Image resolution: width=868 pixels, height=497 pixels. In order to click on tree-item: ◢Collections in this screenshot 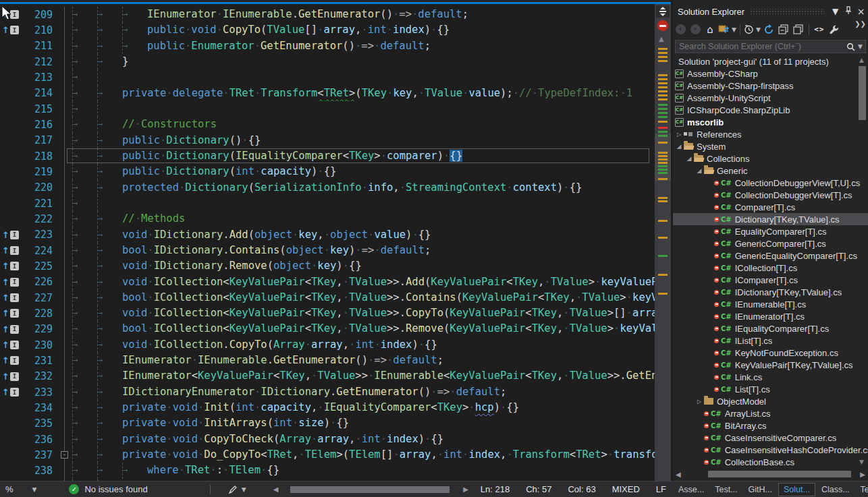, I will do `click(771, 158)`.